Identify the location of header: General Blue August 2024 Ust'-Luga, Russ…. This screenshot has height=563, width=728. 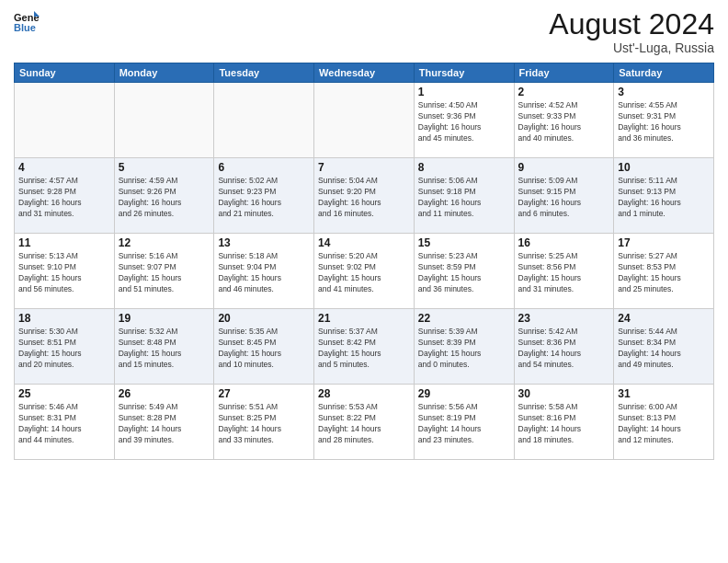
(364, 32).